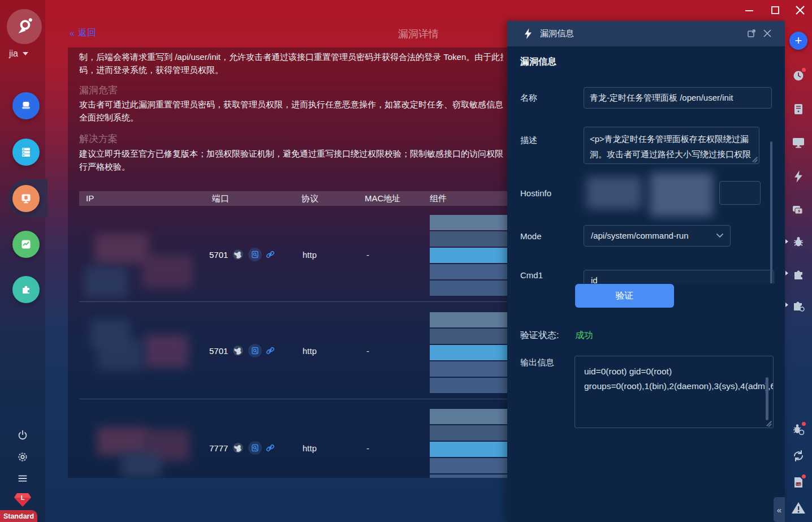 Image resolution: width=812 pixels, height=522 pixels. What do you see at coordinates (798, 143) in the screenshot?
I see `monitor-button` at bounding box center [798, 143].